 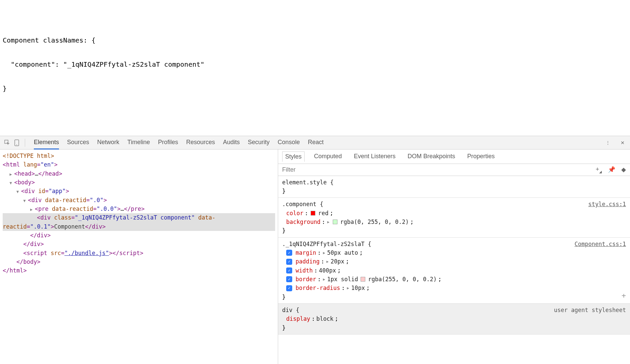 I want to click on tab-network: Network, so click(x=108, y=143).